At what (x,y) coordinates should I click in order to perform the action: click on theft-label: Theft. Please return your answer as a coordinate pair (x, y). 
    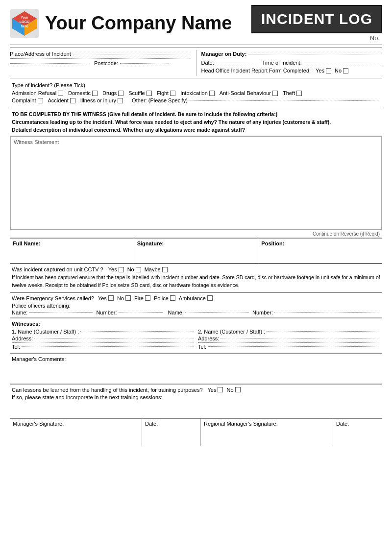
    Looking at the image, I should click on (289, 93).